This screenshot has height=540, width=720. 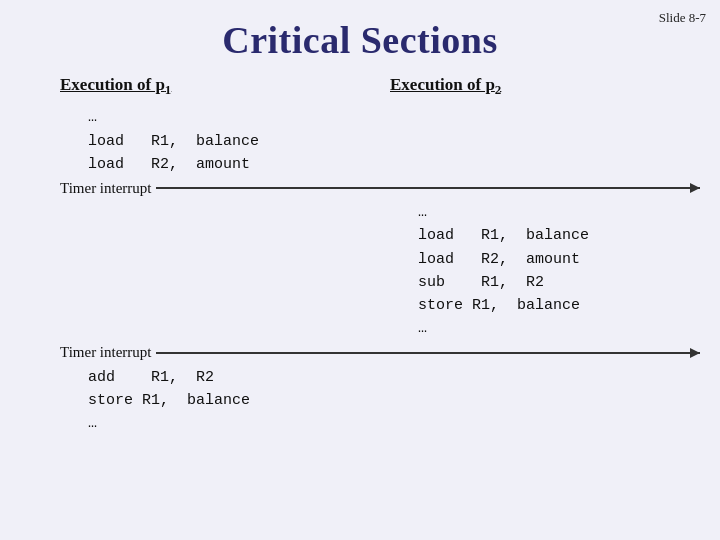 What do you see at coordinates (106, 188) in the screenshot?
I see `timer-interrupt-1: Timer interrupt` at bounding box center [106, 188].